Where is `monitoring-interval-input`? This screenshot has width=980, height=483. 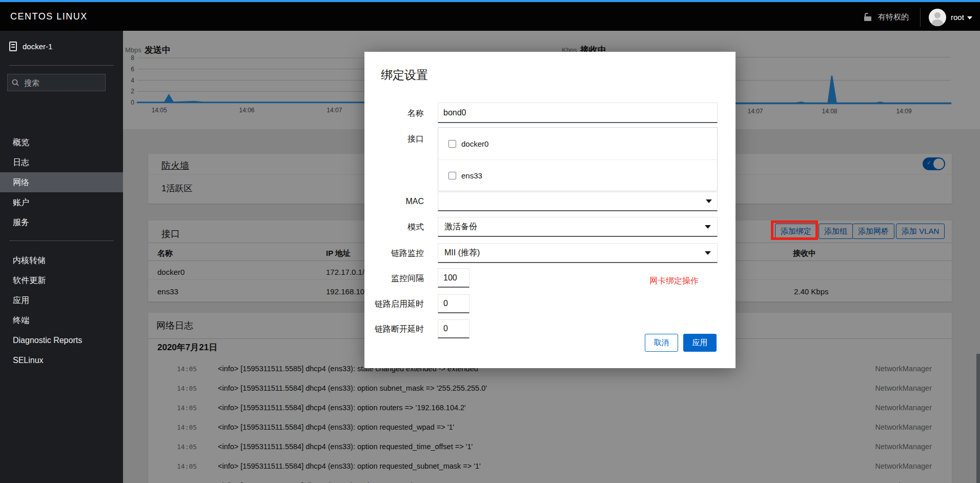
monitoring-interval-input is located at coordinates (454, 278).